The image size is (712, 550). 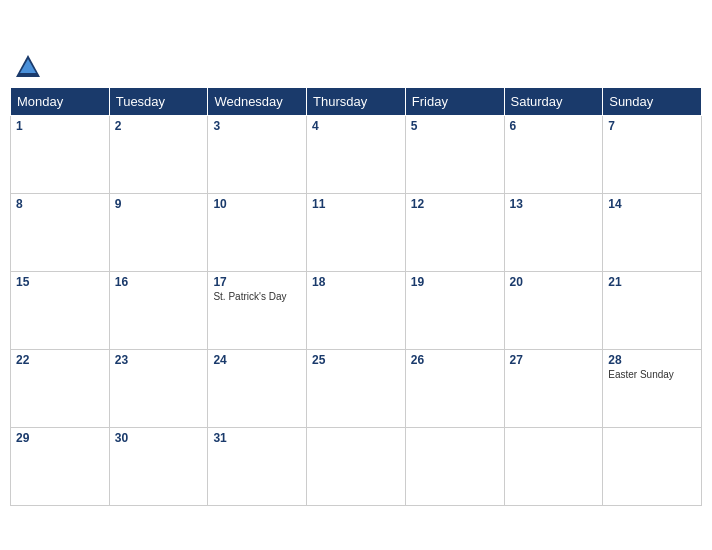 I want to click on calendar-week-row: 293031, so click(x=356, y=466).